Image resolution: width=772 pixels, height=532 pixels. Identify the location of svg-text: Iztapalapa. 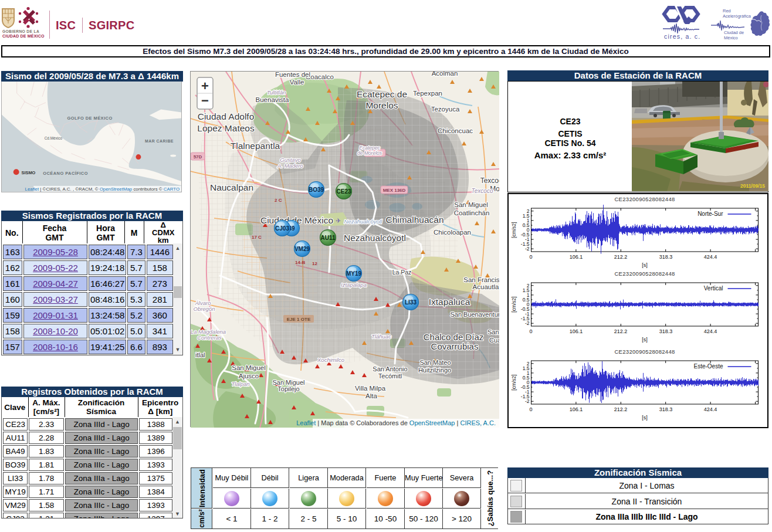
(354, 285).